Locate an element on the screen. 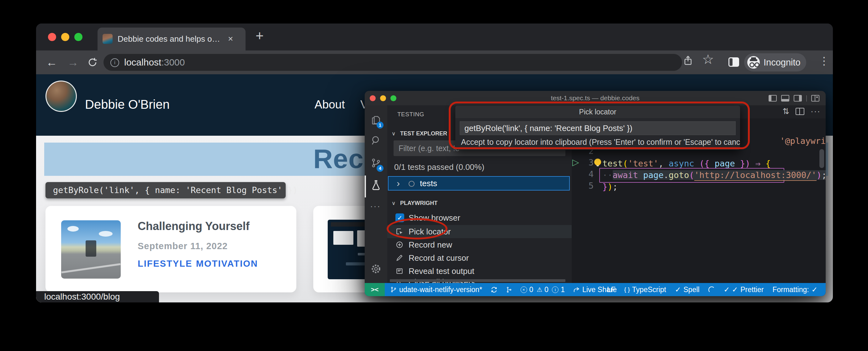 The width and height of the screenshot is (868, 351). pick-locator-popup: Pick locator getByRole('link', { name: '… is located at coordinates (598, 128).